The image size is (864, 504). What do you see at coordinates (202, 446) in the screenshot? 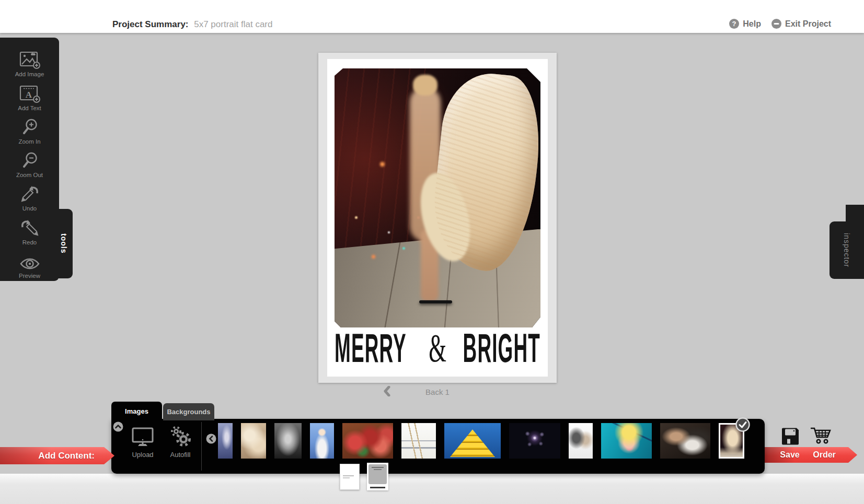
I see `panel-divider` at bounding box center [202, 446].